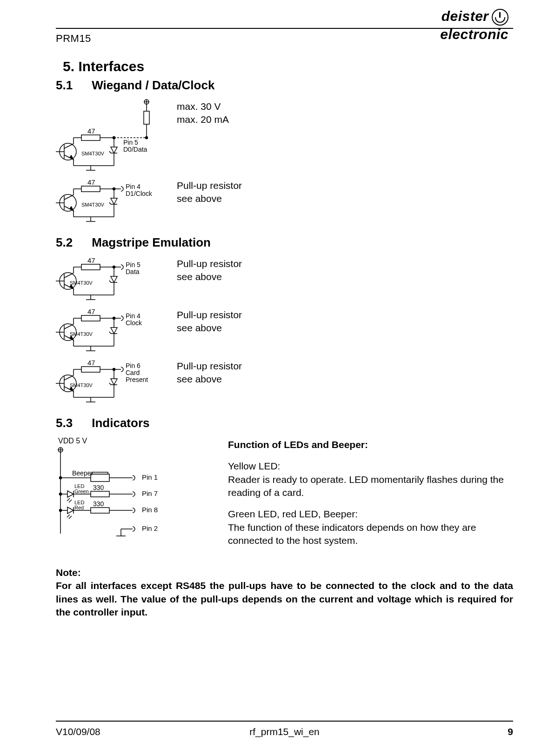  I want to click on section-number: 5., so click(69, 66).